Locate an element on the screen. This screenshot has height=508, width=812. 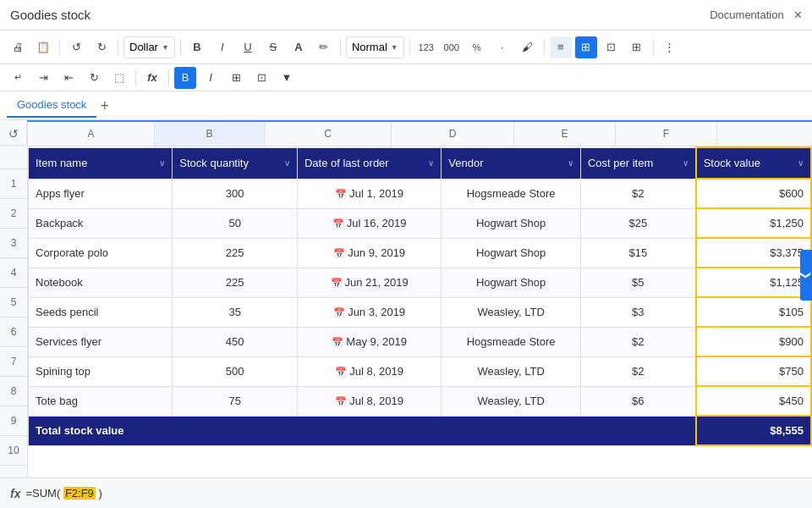
row-num-4: 4 is located at coordinates (14, 273).